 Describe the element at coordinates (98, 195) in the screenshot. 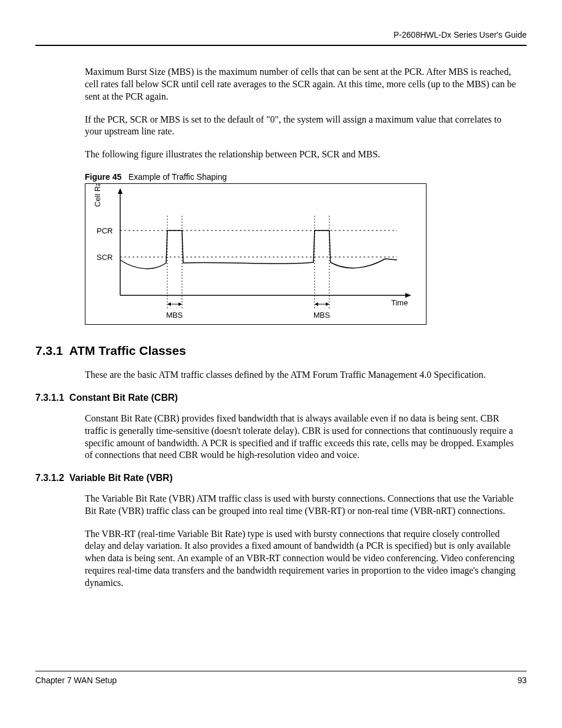

I see `chart-ylabel: Cell Rate` at that location.